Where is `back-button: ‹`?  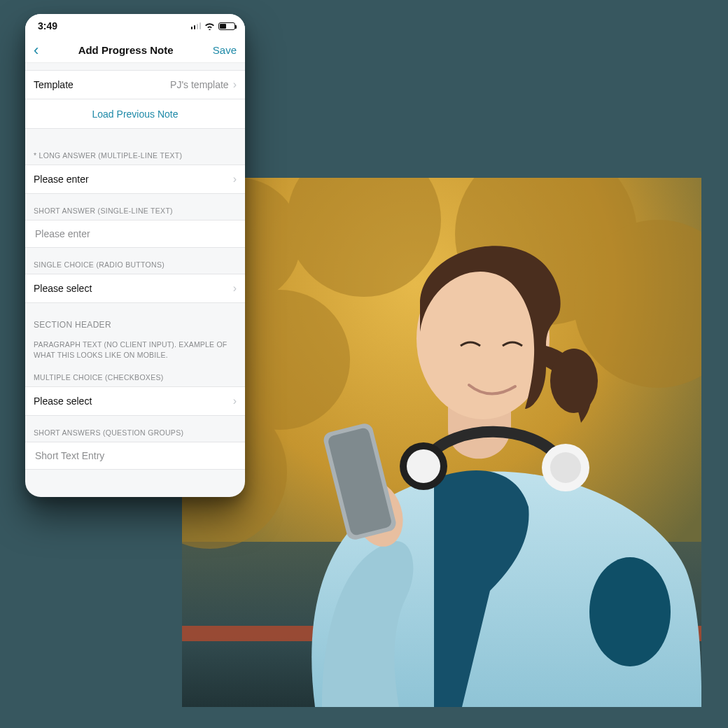 back-button: ‹ is located at coordinates (36, 50).